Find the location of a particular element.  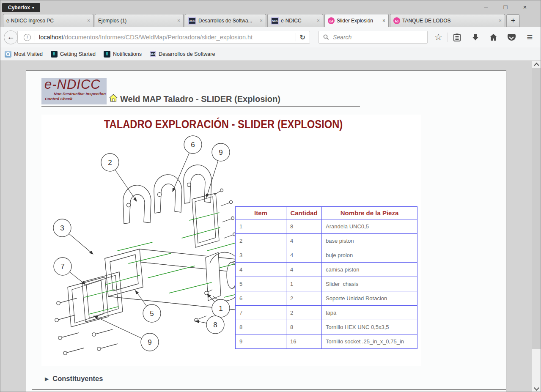

bookmark-label: Getting Started is located at coordinates (78, 54).